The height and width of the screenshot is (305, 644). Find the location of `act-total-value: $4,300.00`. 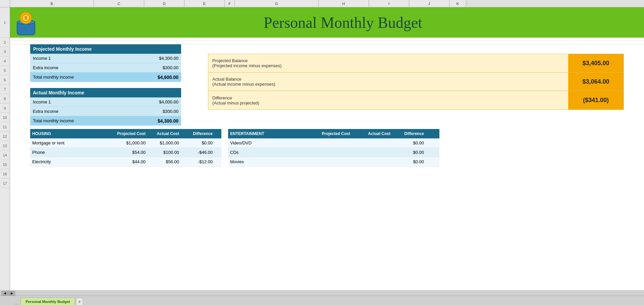

act-total-value: $4,300.00 is located at coordinates (159, 121).